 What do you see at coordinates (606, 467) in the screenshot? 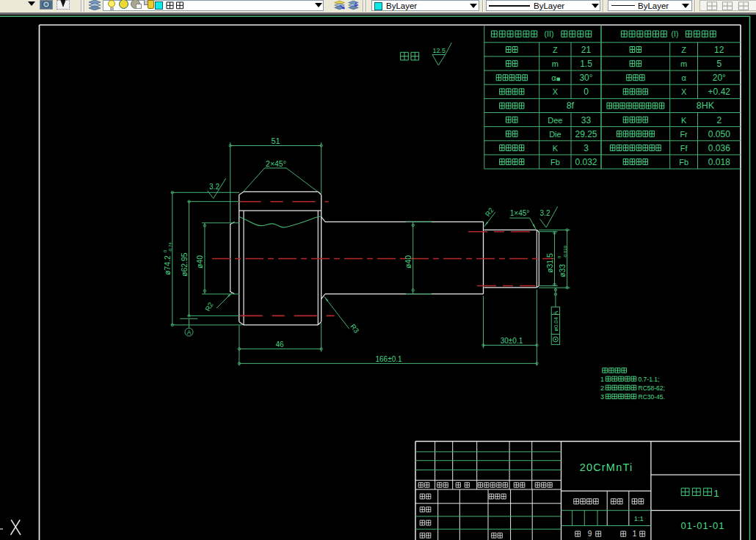
I see `svg-text: 20CrMnTi` at bounding box center [606, 467].